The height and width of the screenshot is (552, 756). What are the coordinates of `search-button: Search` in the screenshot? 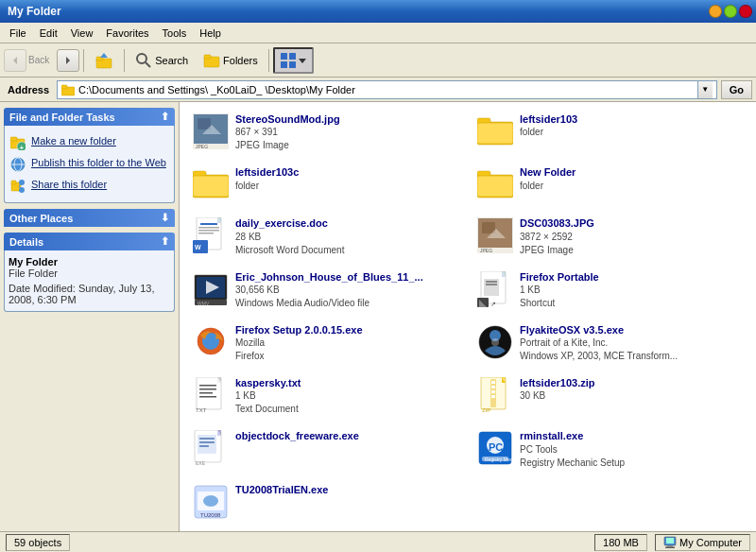 It's located at (162, 60).